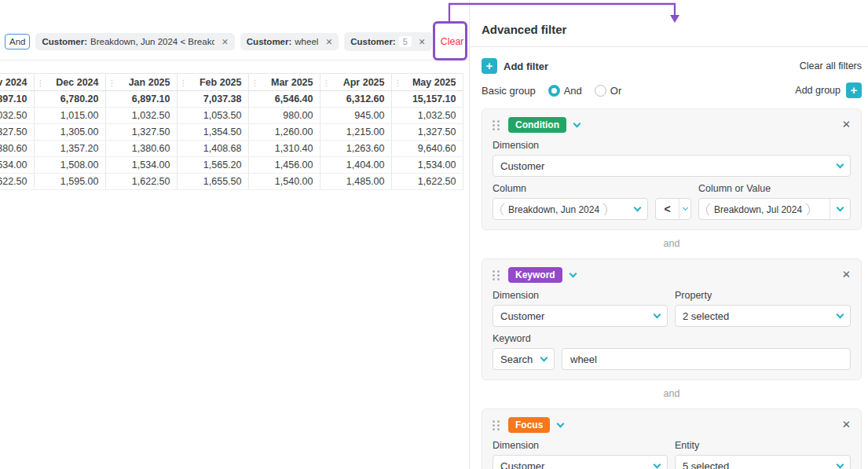 The image size is (868, 469). Describe the element at coordinates (672, 339) in the screenshot. I see `keyword-label: Keyword` at that location.